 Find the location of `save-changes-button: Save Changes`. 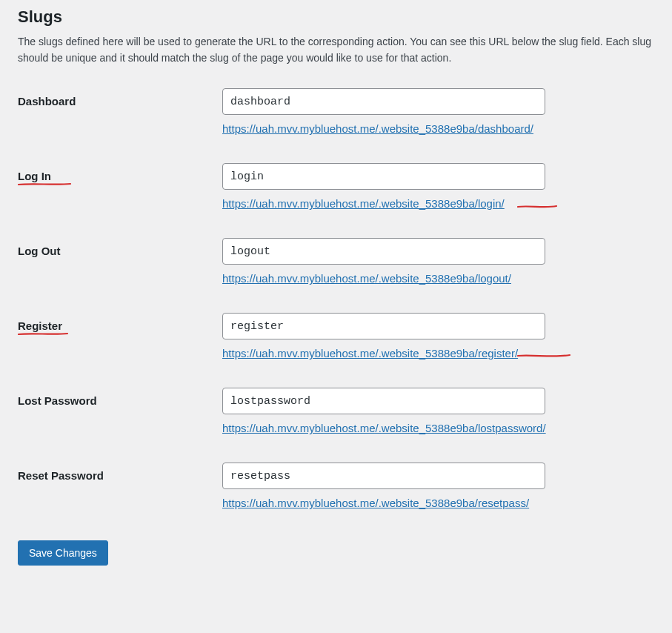

save-changes-button: Save Changes is located at coordinates (63, 553).